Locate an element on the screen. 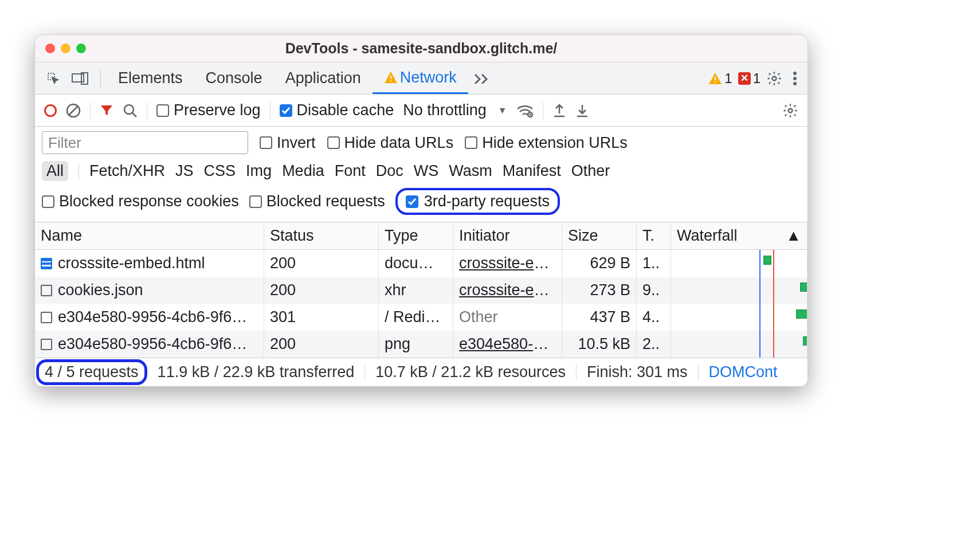 This screenshot has height=557, width=980. transferred-size: 11.9 kB / 22.9 kB transferred is located at coordinates (256, 372).